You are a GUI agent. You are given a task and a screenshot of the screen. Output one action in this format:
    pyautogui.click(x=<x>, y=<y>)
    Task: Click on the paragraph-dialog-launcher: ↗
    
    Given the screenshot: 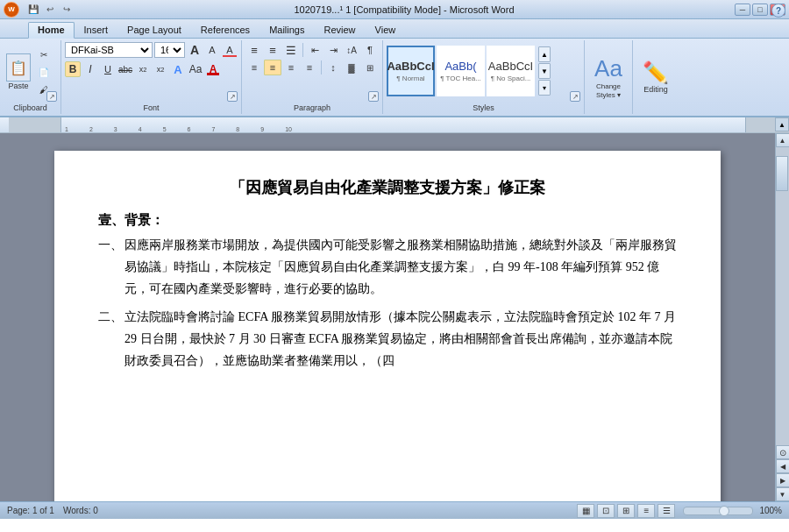 What is the action you would take?
    pyautogui.click(x=373, y=96)
    